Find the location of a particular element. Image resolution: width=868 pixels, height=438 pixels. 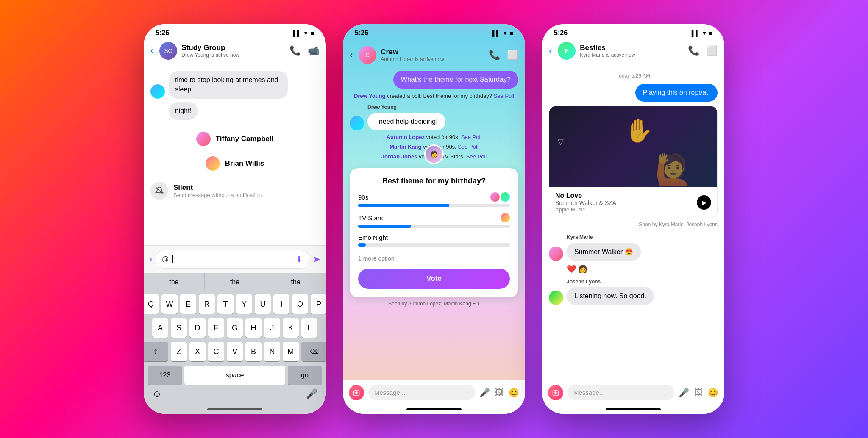

key-space: space is located at coordinates (235, 375).